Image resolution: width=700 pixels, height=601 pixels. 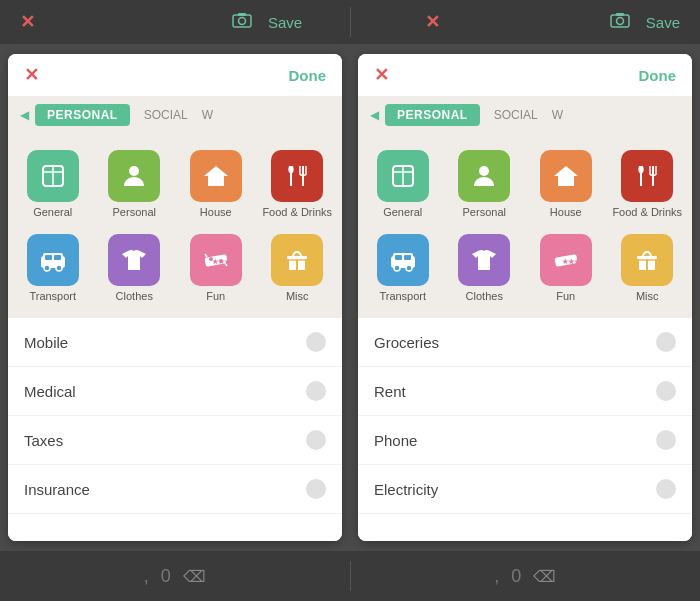 What do you see at coordinates (402, 212) in the screenshot?
I see `general-label-right: General` at bounding box center [402, 212].